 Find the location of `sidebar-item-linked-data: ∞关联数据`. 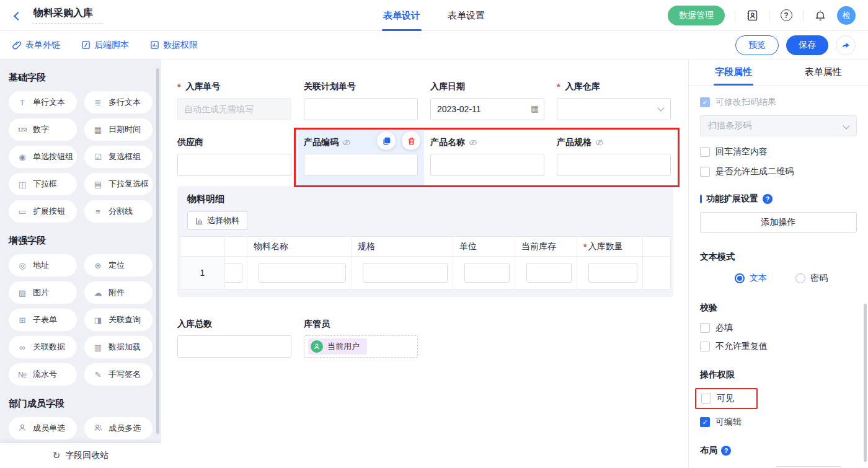

sidebar-item-linked-data: ∞关联数据 is located at coordinates (43, 347).